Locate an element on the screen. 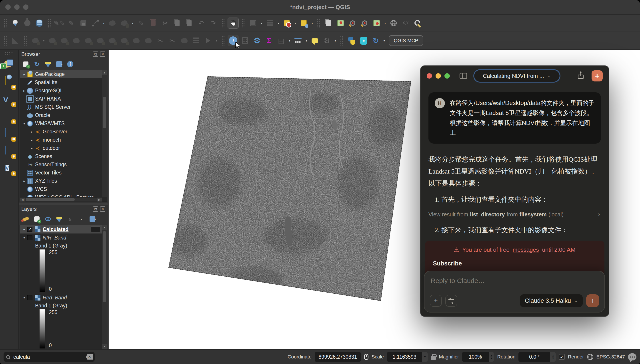 The image size is (640, 364). layer-checkbox-checked: ✓ is located at coordinates (30, 229).